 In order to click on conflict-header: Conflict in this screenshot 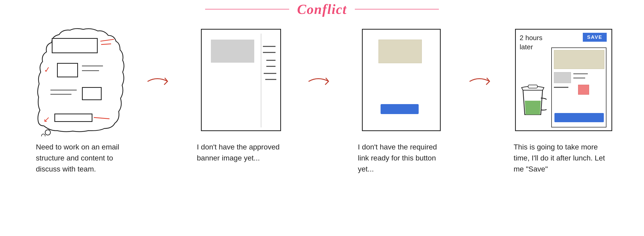, I will do `click(322, 9)`.